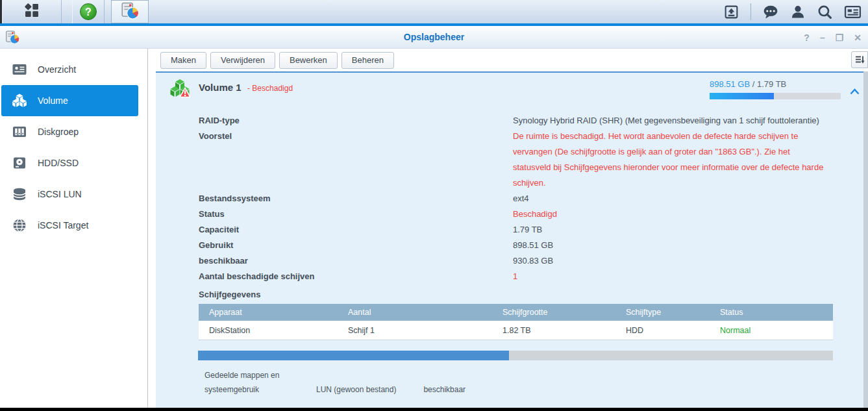 This screenshot has width=868, height=411. Describe the element at coordinates (669, 261) in the screenshot. I see `detail-value-available: 930.83 GB` at that location.